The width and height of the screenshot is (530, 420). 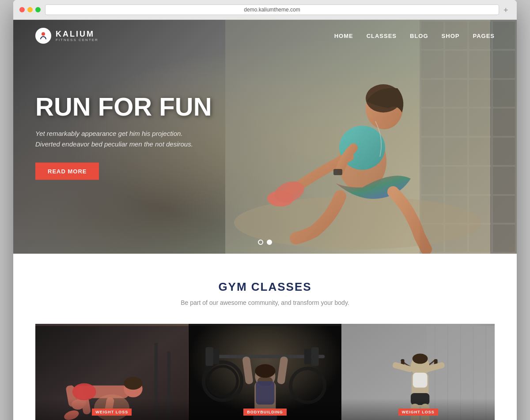 I want to click on logo: KALIUM FITNESS CENTER, so click(x=67, y=36).